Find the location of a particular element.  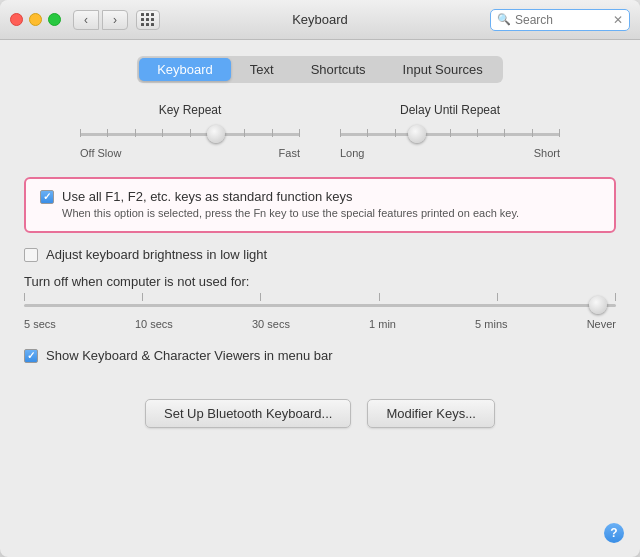

turnoff-tick-3: 1 min is located at coordinates (382, 324).